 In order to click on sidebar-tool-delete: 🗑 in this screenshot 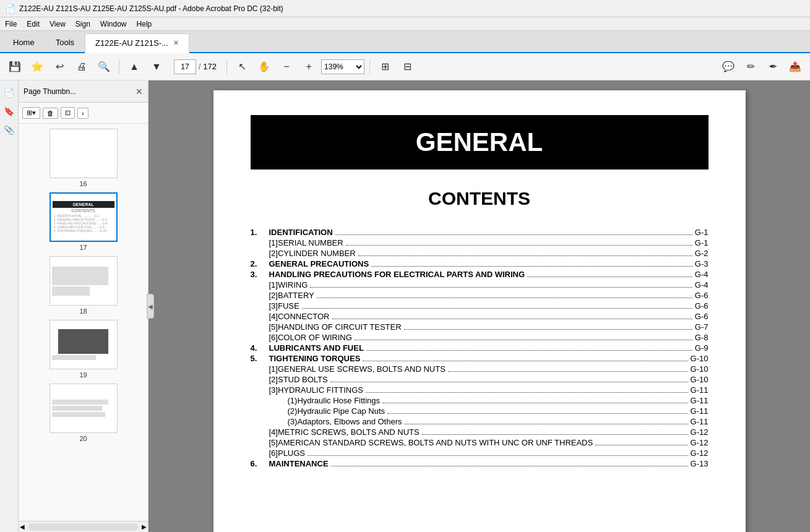, I will do `click(51, 113)`.